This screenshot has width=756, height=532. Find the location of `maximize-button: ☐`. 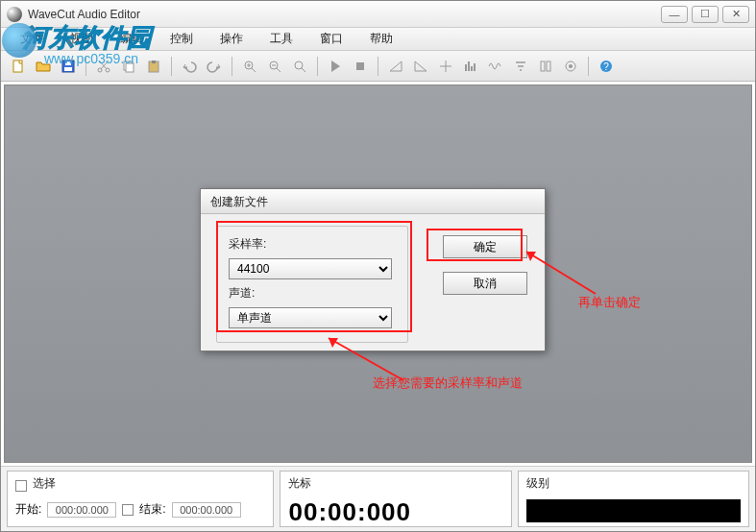

maximize-button: ☐ is located at coordinates (705, 14).